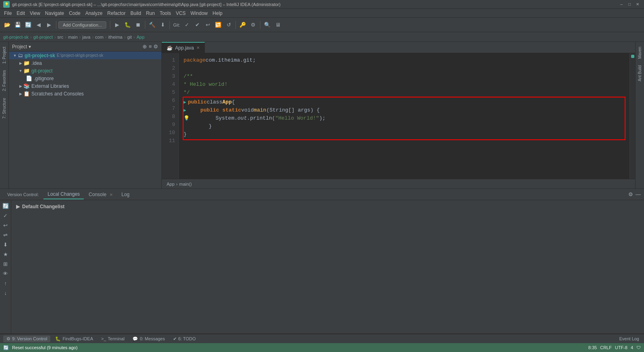 The width and height of the screenshot is (644, 352). Describe the element at coordinates (181, 13) in the screenshot. I see `menu-vcs: VCS` at that location.